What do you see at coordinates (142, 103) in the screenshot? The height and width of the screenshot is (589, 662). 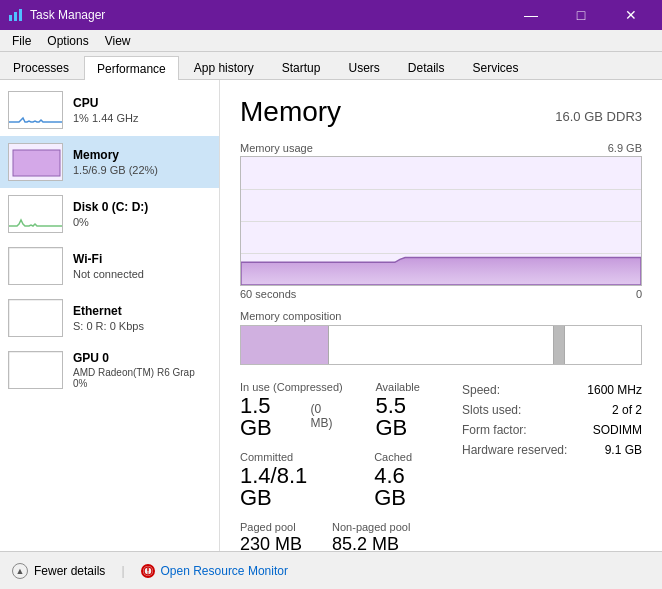 I see `cpu-title: CPU` at bounding box center [142, 103].